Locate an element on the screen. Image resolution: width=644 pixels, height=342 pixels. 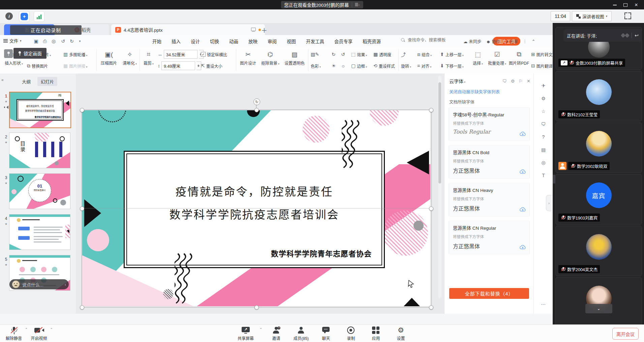
redo-icon: ↻ is located at coordinates (72, 41).